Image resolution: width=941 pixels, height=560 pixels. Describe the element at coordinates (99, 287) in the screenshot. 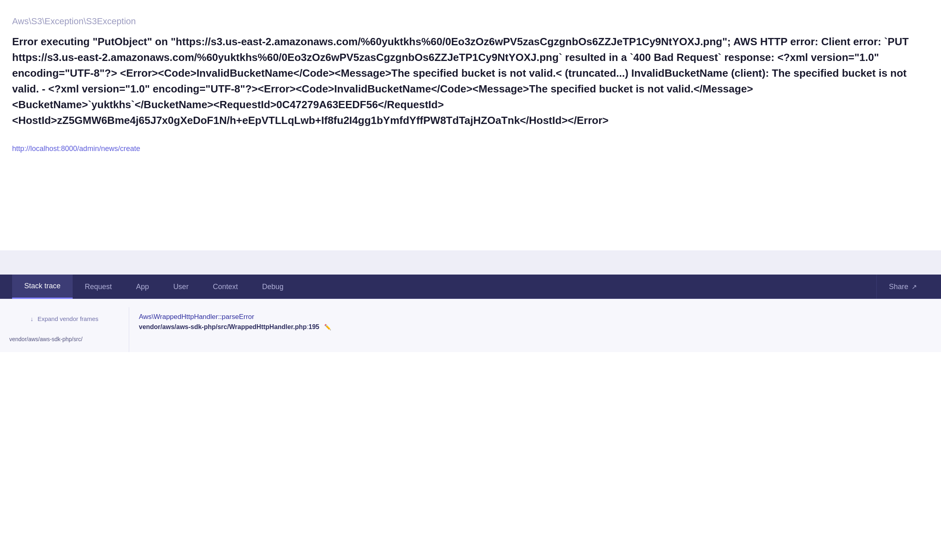

I see `tab-request: Request` at that location.